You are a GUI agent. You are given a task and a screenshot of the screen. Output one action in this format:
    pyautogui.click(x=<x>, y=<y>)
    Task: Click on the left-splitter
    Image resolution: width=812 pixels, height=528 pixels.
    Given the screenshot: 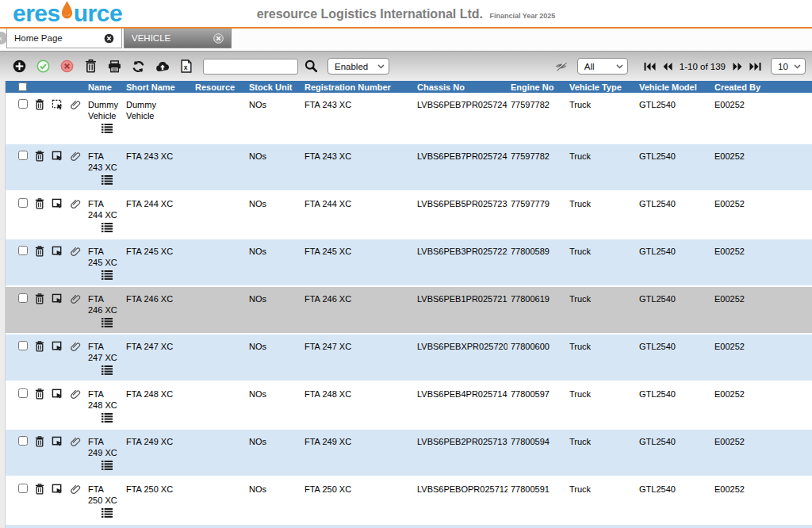 What is the action you would take?
    pyautogui.click(x=3, y=304)
    